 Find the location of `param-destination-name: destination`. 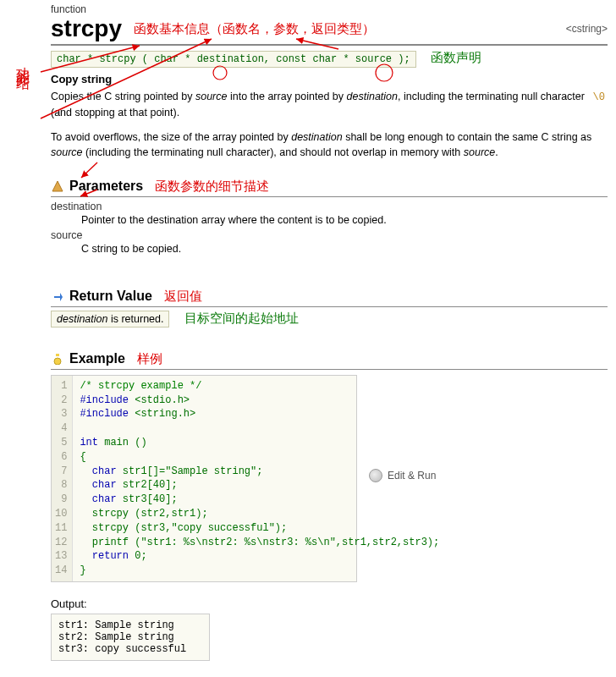

param-destination-name: destination is located at coordinates (329, 206).